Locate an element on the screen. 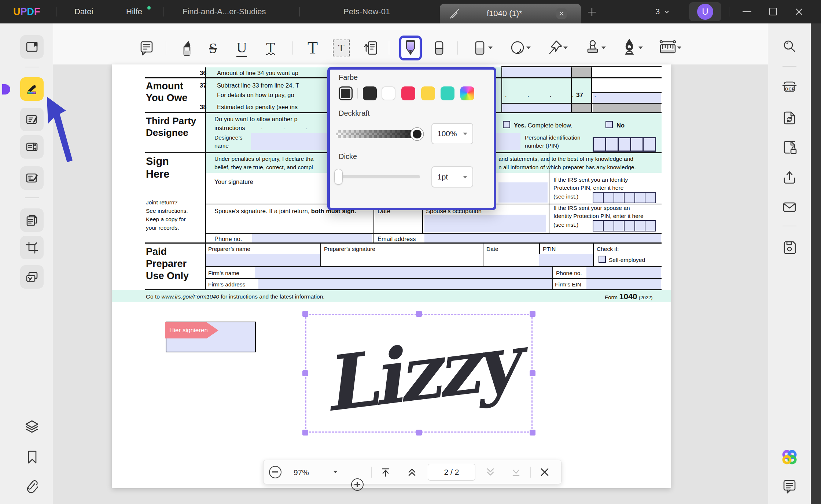 The image size is (821, 504). menu-datei: Datei is located at coordinates (84, 12).